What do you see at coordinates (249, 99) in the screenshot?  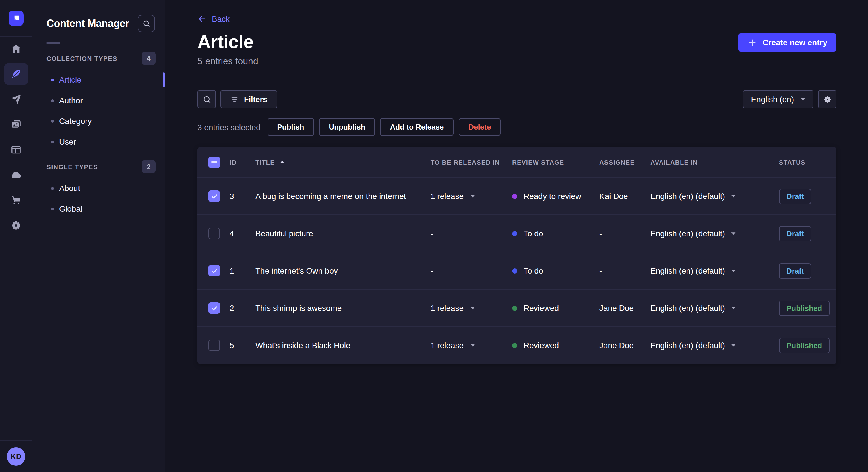 I see `filters-button: Filters` at bounding box center [249, 99].